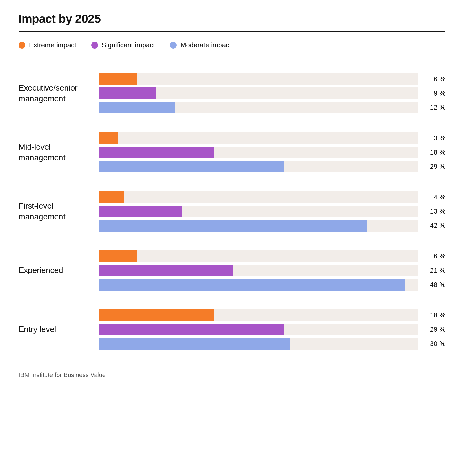  Describe the element at coordinates (272, 270) in the screenshot. I see `bars-area: 6 %21 %48 %` at that location.